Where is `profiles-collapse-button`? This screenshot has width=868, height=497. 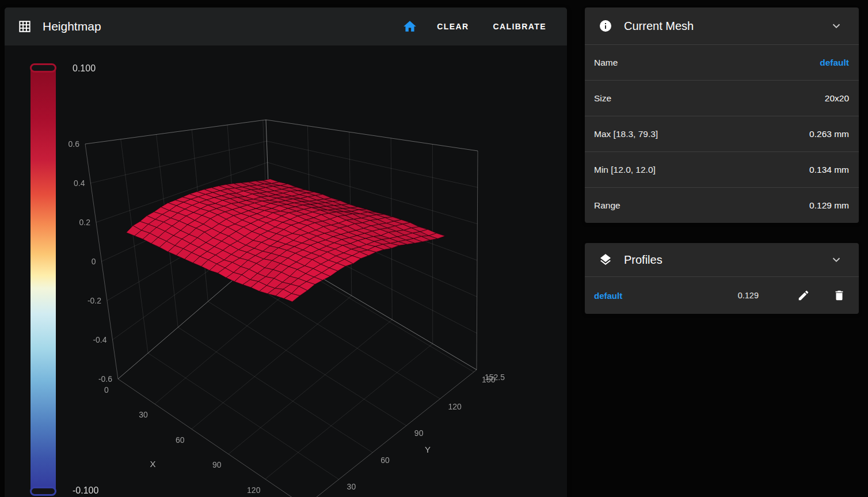 profiles-collapse-button is located at coordinates (836, 260).